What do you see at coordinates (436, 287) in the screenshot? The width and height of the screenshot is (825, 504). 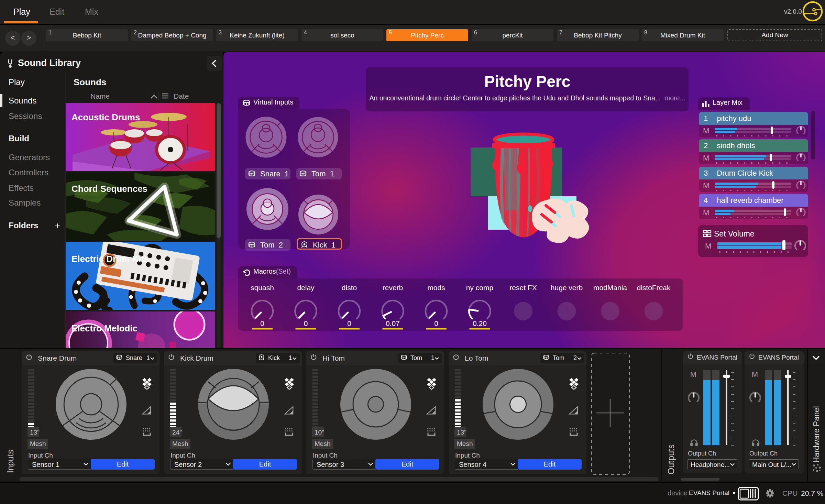 I see `svg-text: mods` at bounding box center [436, 287].